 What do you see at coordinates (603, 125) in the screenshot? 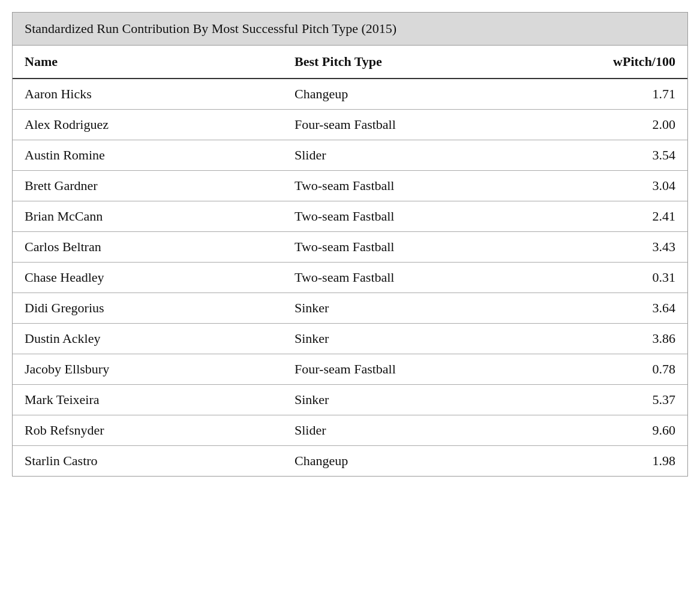
I see `cell-wpitch-value: 2.00` at bounding box center [603, 125].